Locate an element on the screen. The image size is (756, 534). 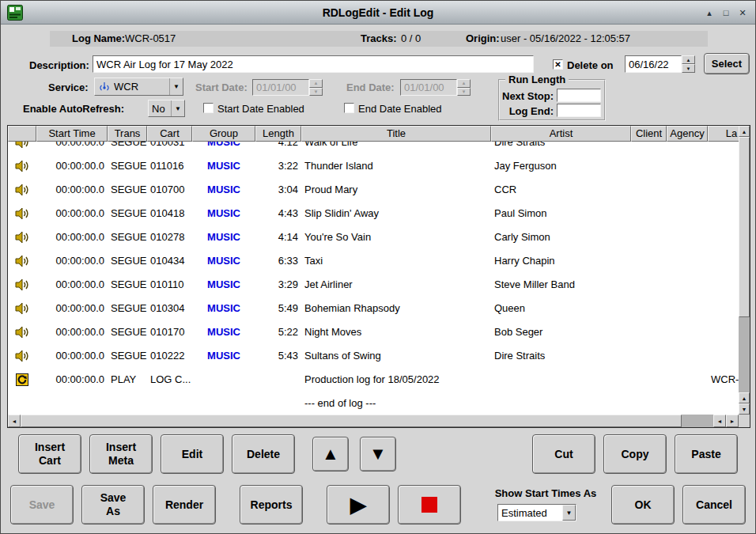
column-header-group: Group is located at coordinates (224, 134).